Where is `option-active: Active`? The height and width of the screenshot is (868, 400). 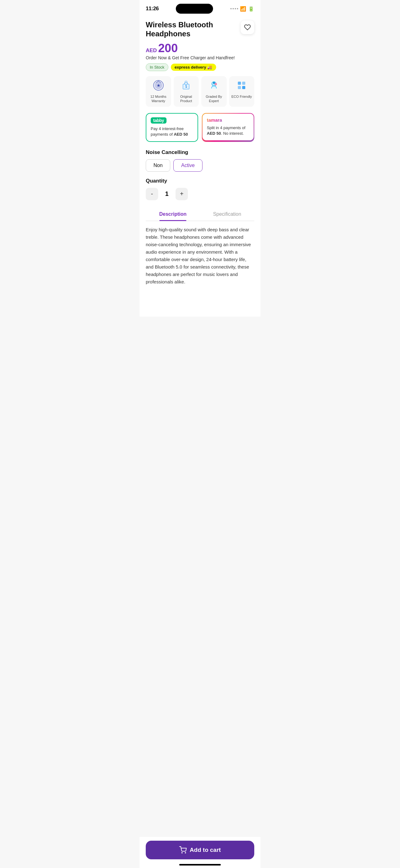
option-active: Active is located at coordinates (188, 165).